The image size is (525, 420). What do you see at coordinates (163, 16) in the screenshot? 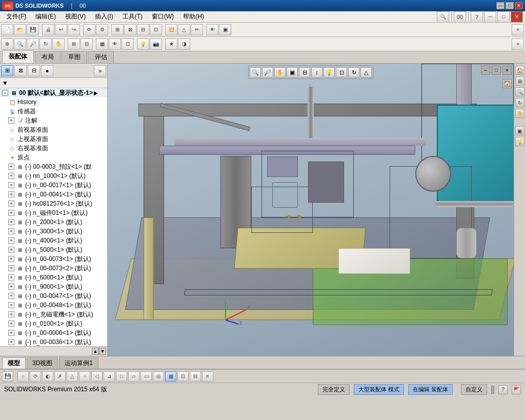
I see `menu-window: 窗口(W)` at bounding box center [163, 16].